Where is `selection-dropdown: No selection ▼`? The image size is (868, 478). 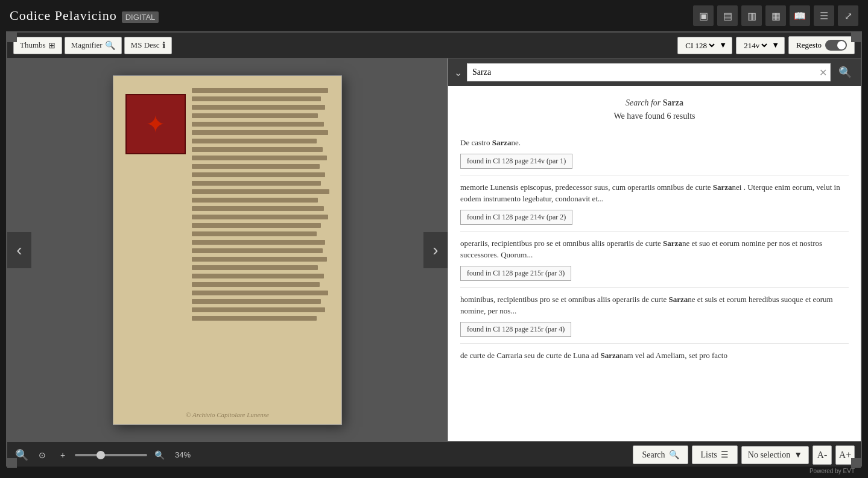 selection-dropdown: No selection ▼ is located at coordinates (775, 455).